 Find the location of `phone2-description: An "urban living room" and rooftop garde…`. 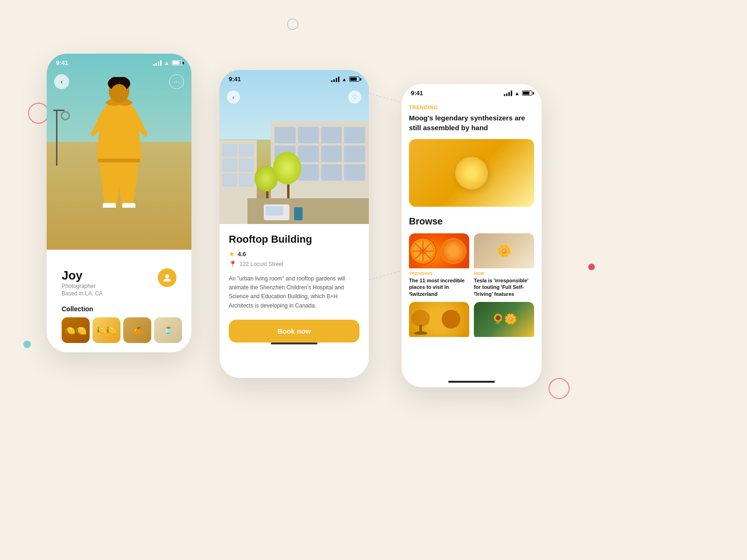

phone2-description: An "urban living room" and rooftop garde… is located at coordinates (294, 292).